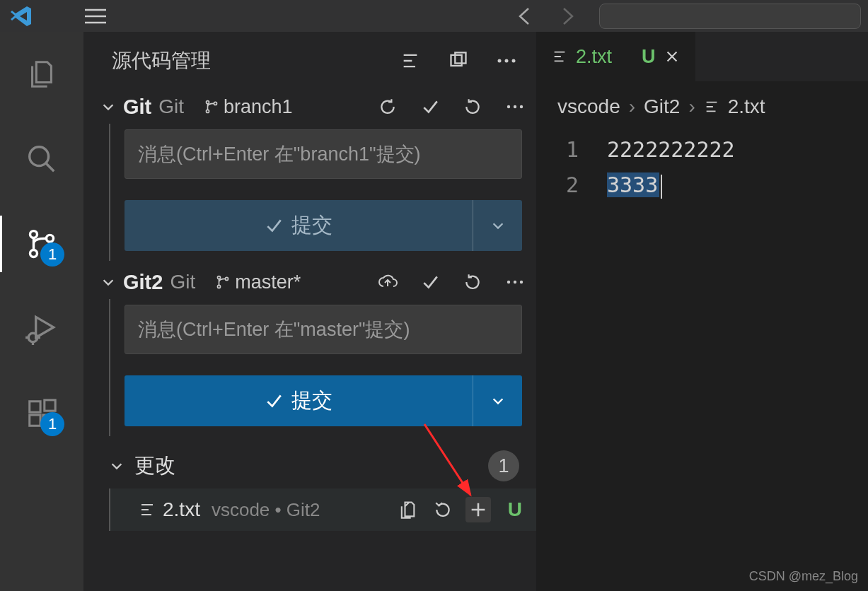 The width and height of the screenshot is (868, 591). Describe the element at coordinates (478, 510) in the screenshot. I see `stage-icon` at that location.